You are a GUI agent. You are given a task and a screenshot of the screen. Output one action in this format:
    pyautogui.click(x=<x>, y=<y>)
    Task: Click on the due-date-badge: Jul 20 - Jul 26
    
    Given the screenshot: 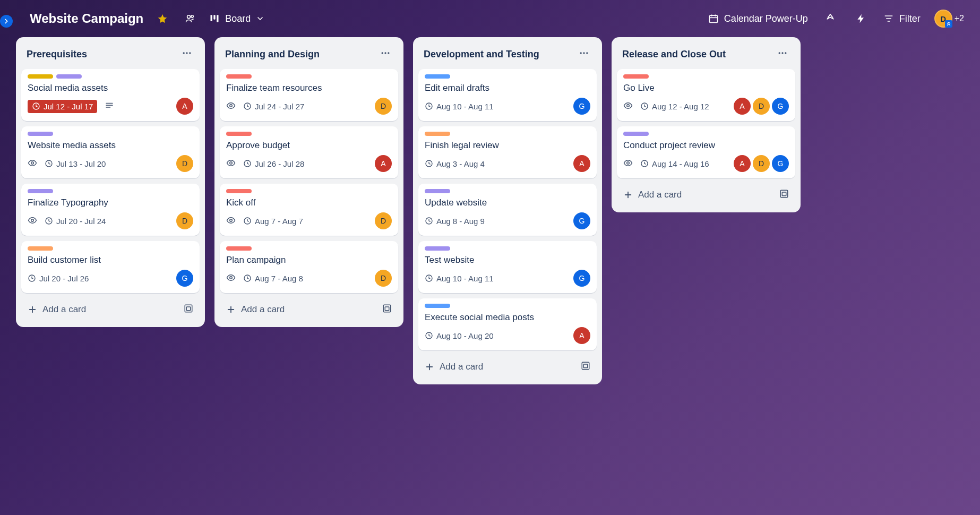 What is the action you would take?
    pyautogui.click(x=58, y=278)
    